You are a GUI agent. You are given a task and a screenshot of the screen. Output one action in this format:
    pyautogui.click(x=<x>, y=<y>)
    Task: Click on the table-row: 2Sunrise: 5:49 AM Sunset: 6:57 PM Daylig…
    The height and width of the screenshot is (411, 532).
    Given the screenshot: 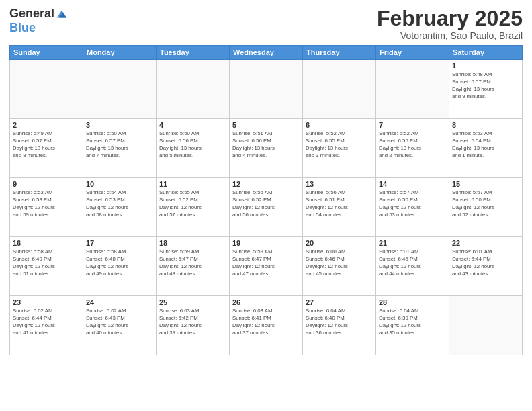 What is the action you would take?
    pyautogui.click(x=47, y=148)
    